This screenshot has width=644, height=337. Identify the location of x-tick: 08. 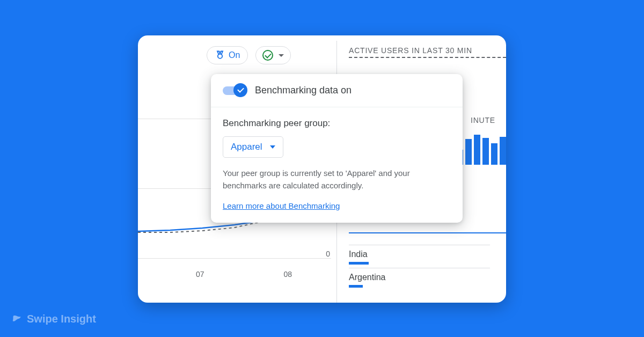
(288, 274).